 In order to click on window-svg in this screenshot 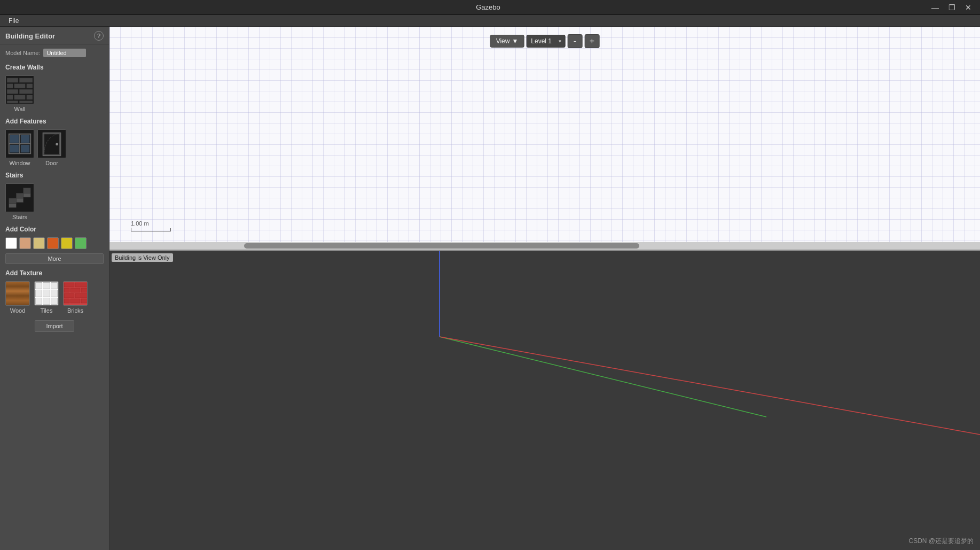, I will do `click(20, 144)`.